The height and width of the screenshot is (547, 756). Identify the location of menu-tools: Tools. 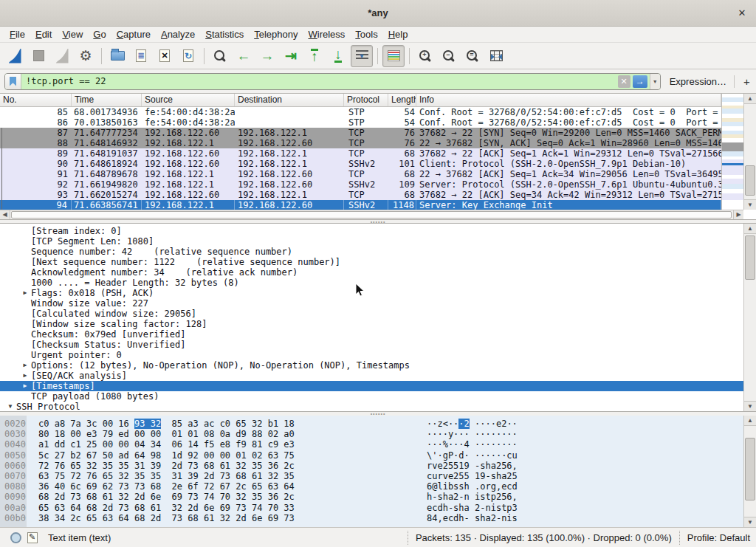
(366, 34).